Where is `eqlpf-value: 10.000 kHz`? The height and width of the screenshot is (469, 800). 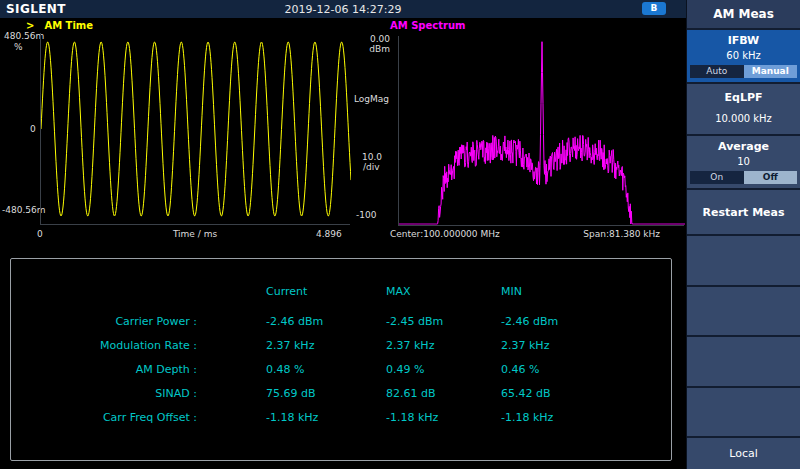
eqlpf-value: 10.000 kHz is located at coordinates (744, 118).